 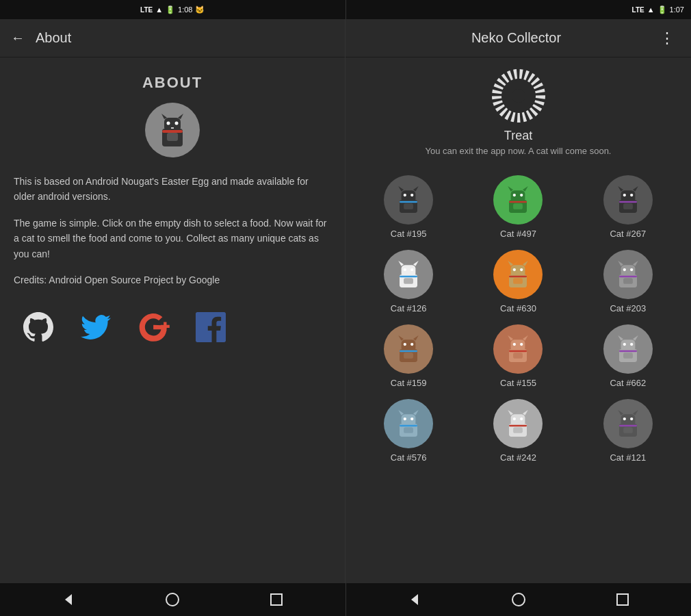 What do you see at coordinates (518, 282) in the screenshot?
I see `cat-item: Cat #630` at bounding box center [518, 282].